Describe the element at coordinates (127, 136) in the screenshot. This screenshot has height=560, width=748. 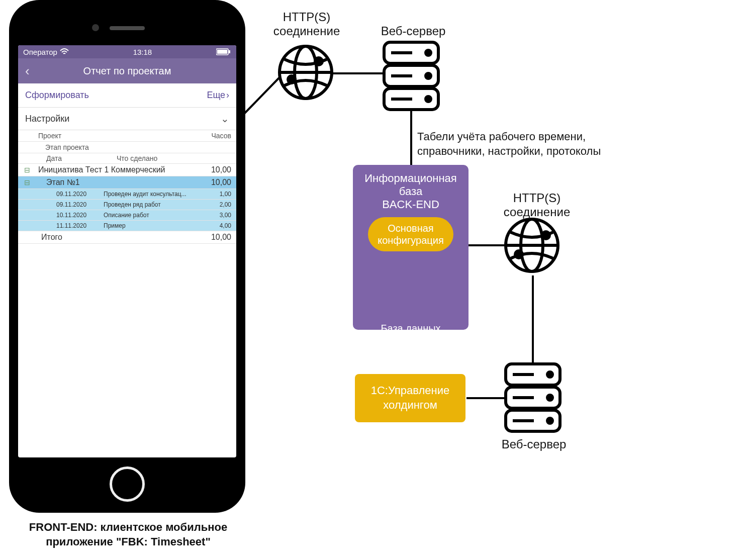
I see `grid-header-1: Проект Часов` at that location.